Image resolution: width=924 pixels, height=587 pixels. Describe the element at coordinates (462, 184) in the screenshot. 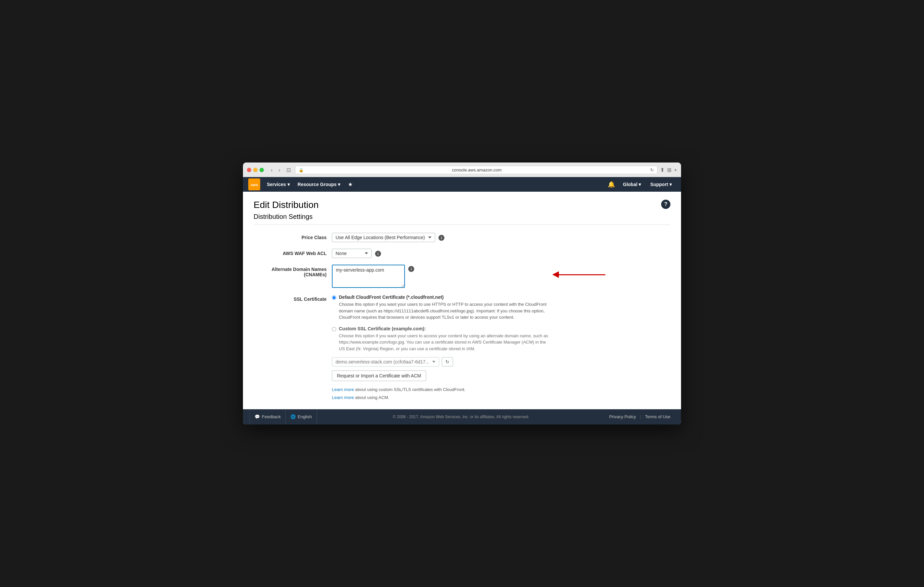

I see `aws-nav: AWS Services ▾ Resource Groups ▾ ★ 🔔 Glo…` at that location.